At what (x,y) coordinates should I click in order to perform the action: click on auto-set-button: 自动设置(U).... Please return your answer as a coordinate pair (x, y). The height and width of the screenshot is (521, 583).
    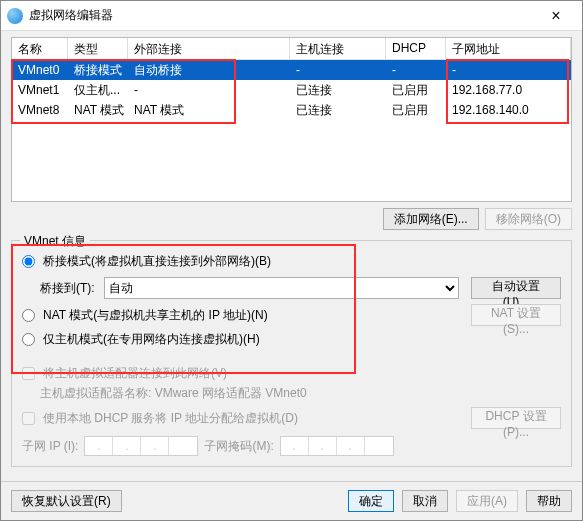
    Looking at the image, I should click on (516, 288).